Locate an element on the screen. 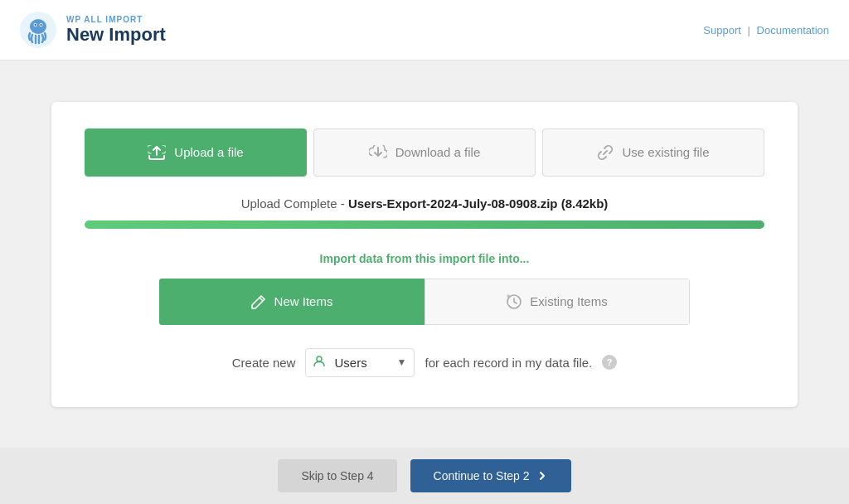  tab-upload-file: Upload a file is located at coordinates (196, 153).